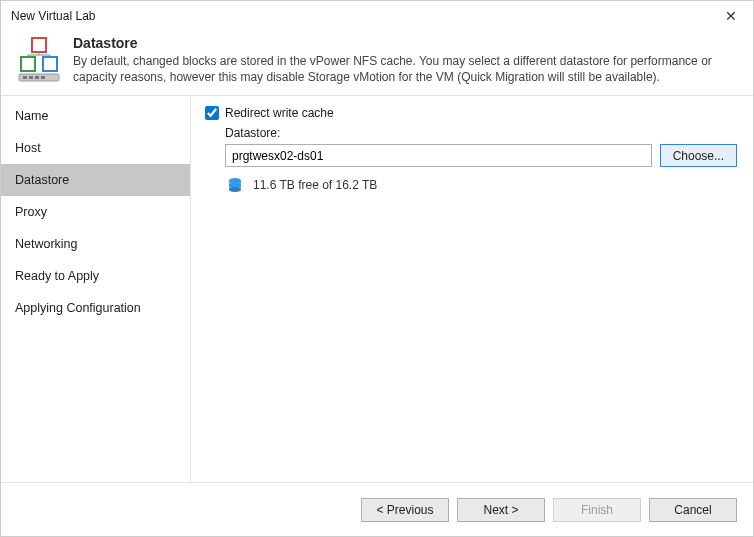 The height and width of the screenshot is (537, 754). Describe the element at coordinates (96, 148) in the screenshot. I see `step-host: Host` at that location.